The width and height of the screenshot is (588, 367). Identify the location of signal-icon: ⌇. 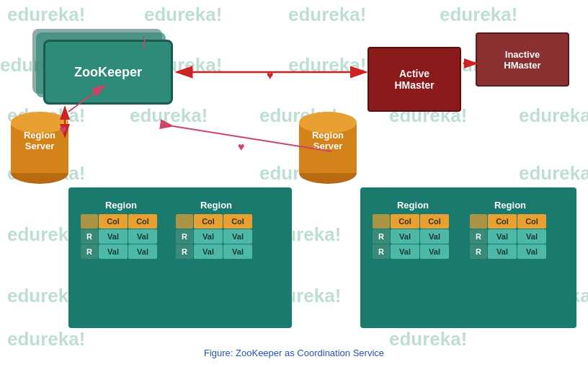
(144, 43).